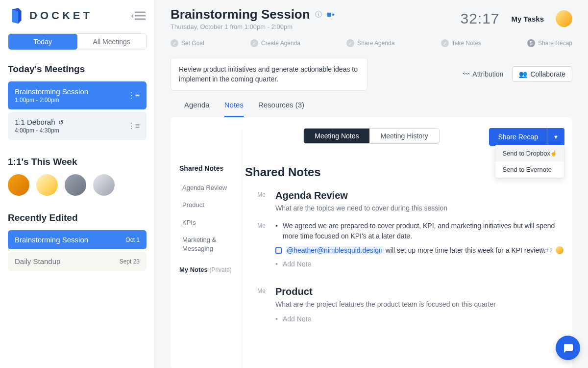 Image resolution: width=588 pixels, height=368 pixels. What do you see at coordinates (542, 74) in the screenshot?
I see `collaborate-button: 👥 Collaborate` at bounding box center [542, 74].